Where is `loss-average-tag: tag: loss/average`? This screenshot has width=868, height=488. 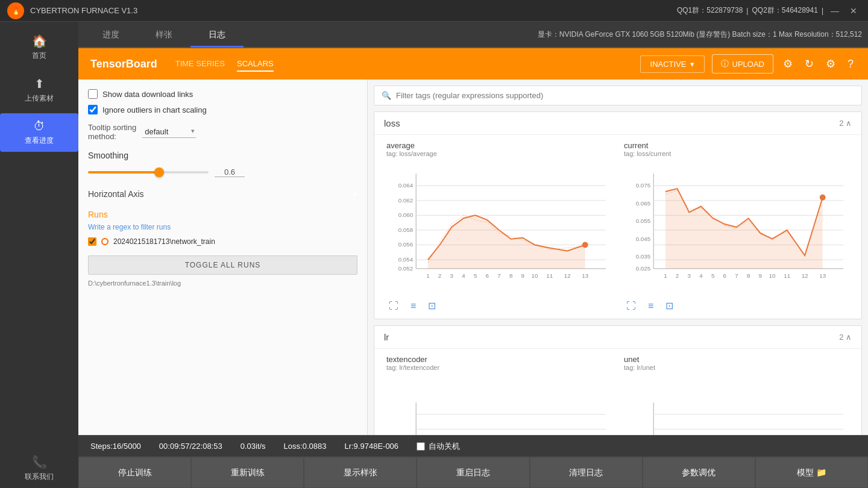
loss-average-tag: tag: loss/average is located at coordinates (499, 154).